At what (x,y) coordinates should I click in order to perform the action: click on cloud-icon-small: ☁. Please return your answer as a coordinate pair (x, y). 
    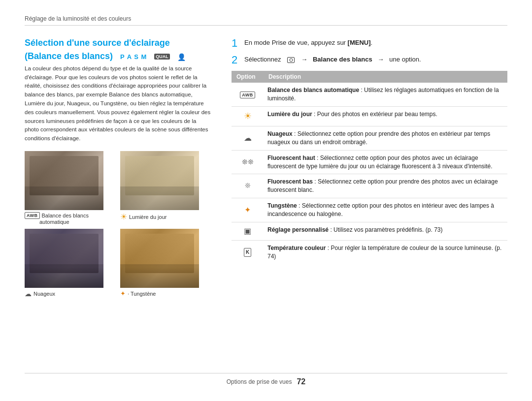
    Looking at the image, I should click on (28, 294).